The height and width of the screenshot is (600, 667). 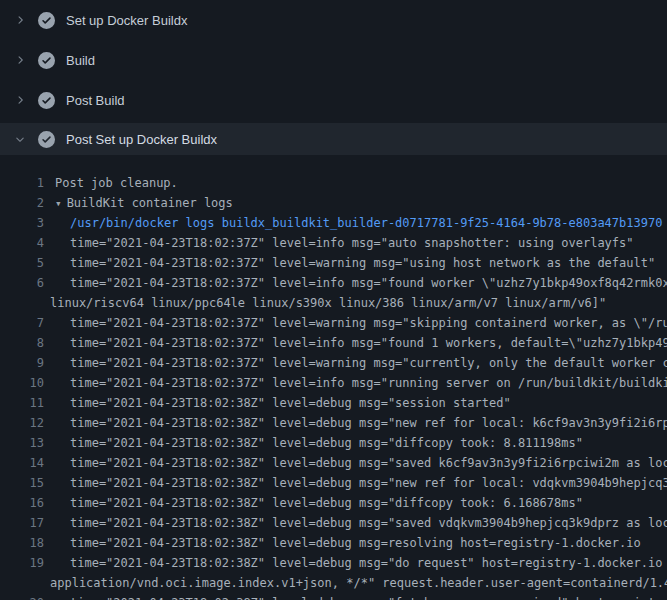 What do you see at coordinates (144, 203) in the screenshot?
I see `log-group-toggle: ▾BuildKit container logs` at bounding box center [144, 203].